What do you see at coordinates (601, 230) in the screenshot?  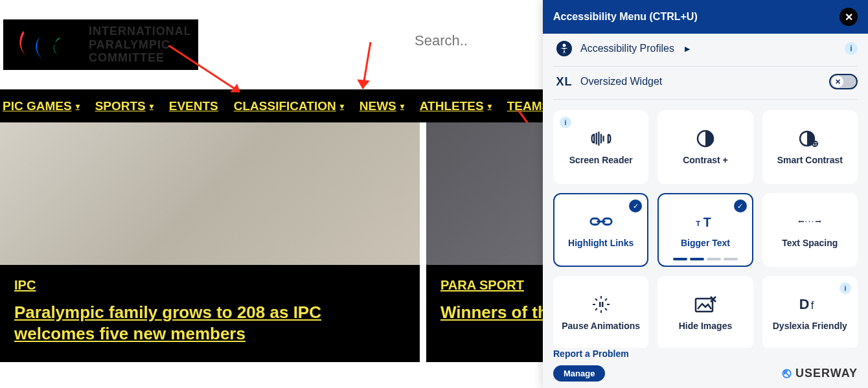 I see `tile-highlight-links: ✓ Highlight Links` at bounding box center [601, 230].